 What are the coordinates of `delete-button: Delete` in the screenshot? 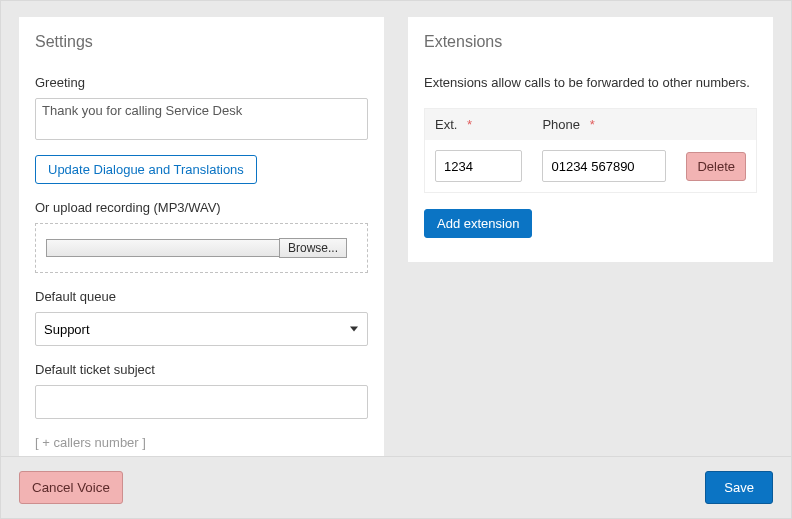 It's located at (716, 166).